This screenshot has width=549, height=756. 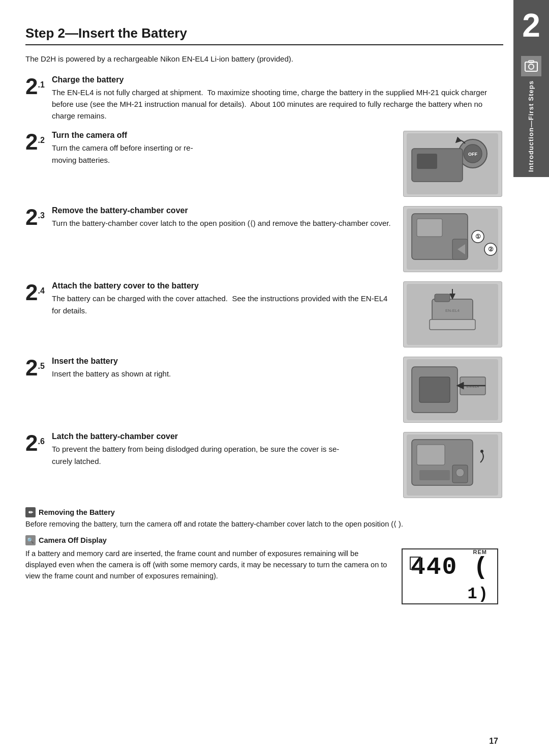 I want to click on latch-cover-image, so click(x=452, y=465).